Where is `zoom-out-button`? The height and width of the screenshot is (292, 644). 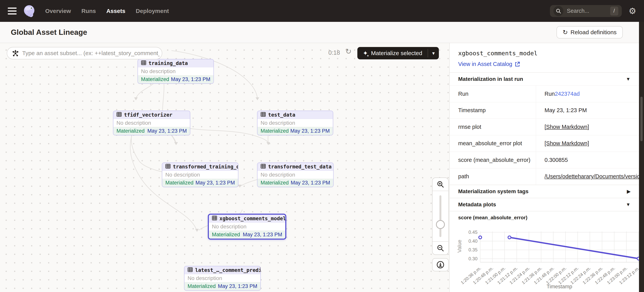
zoom-out-button is located at coordinates (440, 248).